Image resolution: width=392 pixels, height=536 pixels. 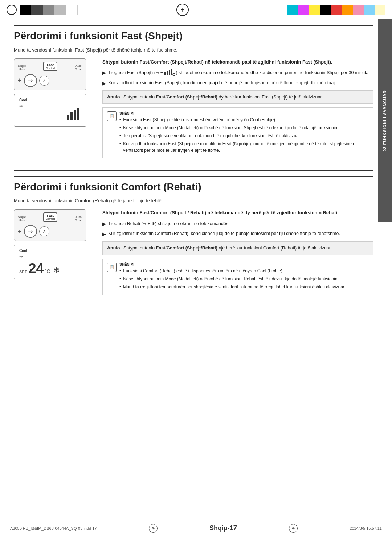 What do you see at coordinates (112, 267) in the screenshot?
I see `shenim-icon2: 📋` at bounding box center [112, 267].